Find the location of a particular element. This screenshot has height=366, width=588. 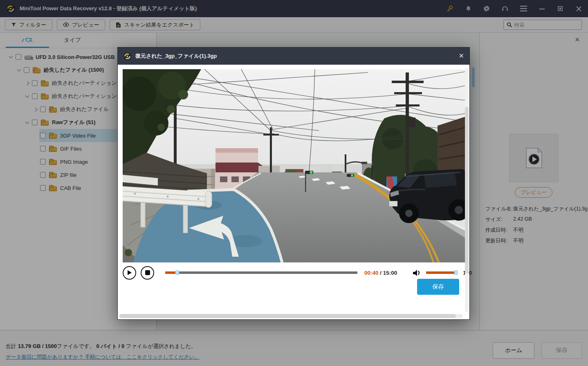

dialog-title: 復元された_3gp_ファイル(1).3gp is located at coordinates (176, 56).